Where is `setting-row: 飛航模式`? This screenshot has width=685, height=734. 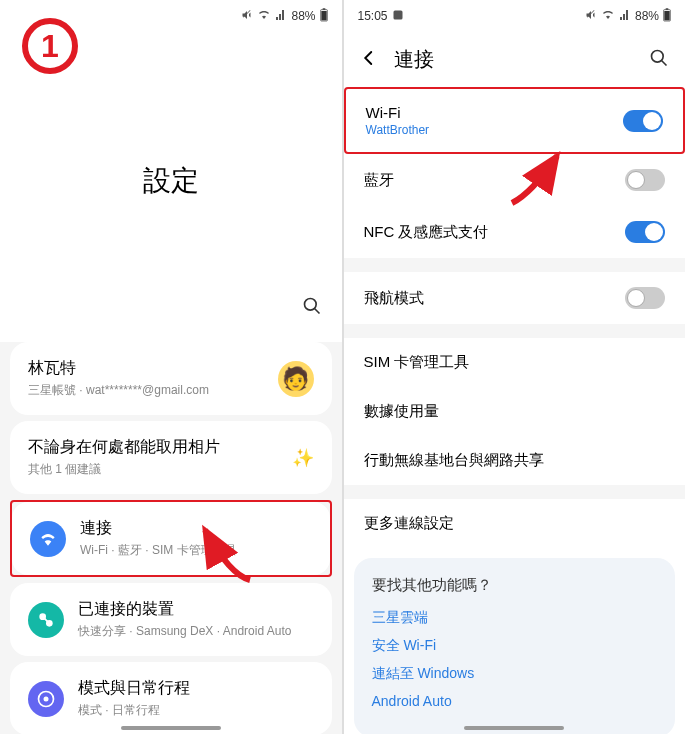 setting-row: 飛航模式 is located at coordinates (515, 298).